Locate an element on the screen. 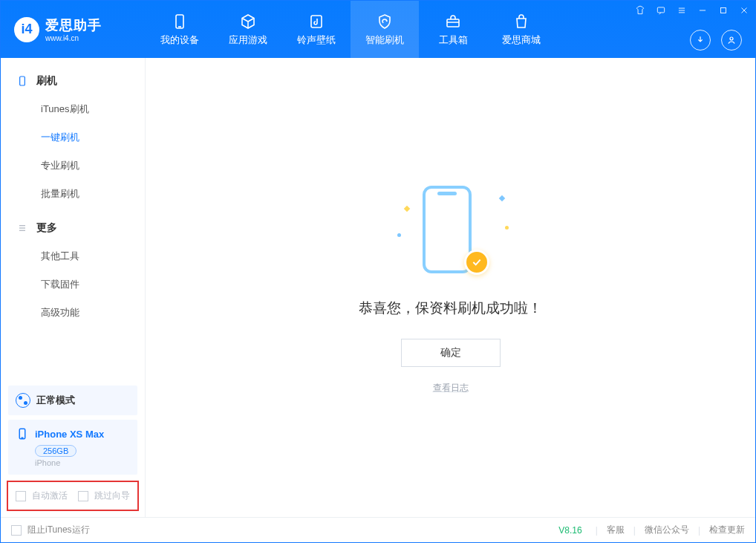 The height and width of the screenshot is (543, 756). user-button is located at coordinates (731, 40).